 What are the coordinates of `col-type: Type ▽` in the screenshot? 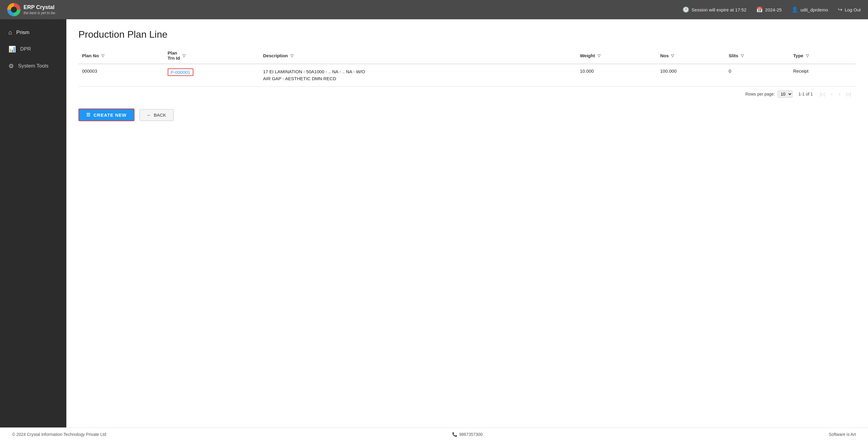 It's located at (823, 56).